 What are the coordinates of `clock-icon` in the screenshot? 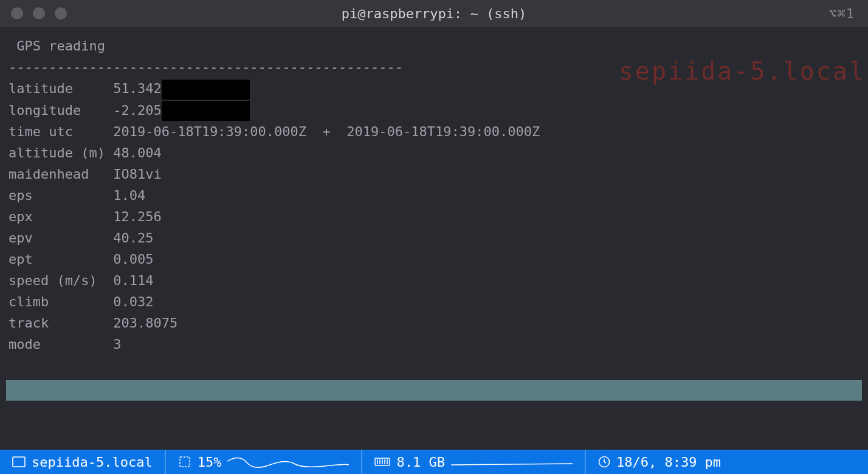 It's located at (604, 462).